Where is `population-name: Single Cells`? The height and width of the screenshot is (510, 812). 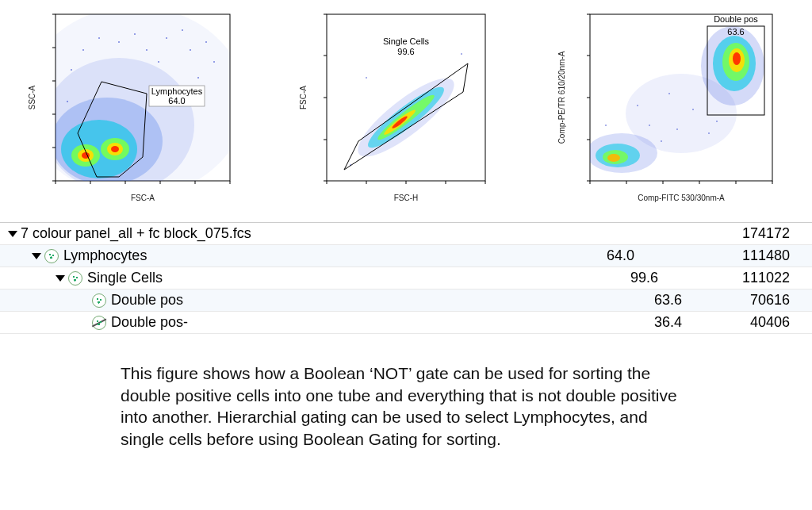
population-name: Single Cells is located at coordinates (125, 278).